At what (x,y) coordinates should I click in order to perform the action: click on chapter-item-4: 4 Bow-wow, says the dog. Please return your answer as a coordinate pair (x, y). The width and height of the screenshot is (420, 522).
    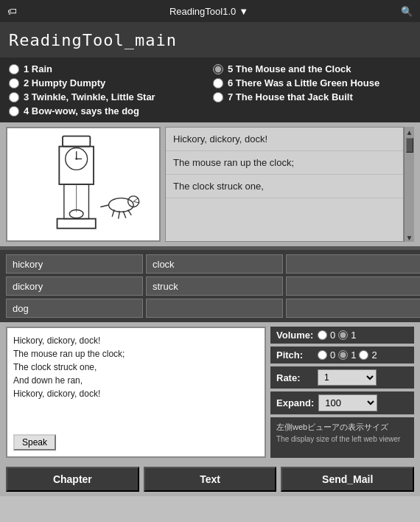
    Looking at the image, I should click on (108, 111).